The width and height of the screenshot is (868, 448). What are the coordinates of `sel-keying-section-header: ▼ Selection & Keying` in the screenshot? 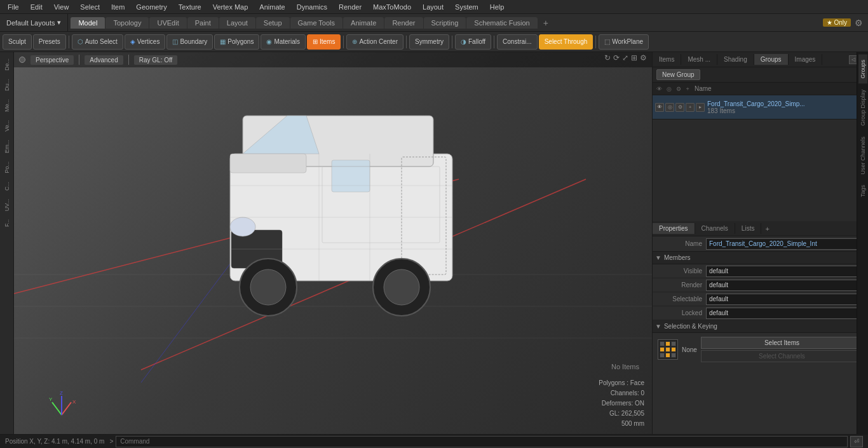 It's located at (760, 327).